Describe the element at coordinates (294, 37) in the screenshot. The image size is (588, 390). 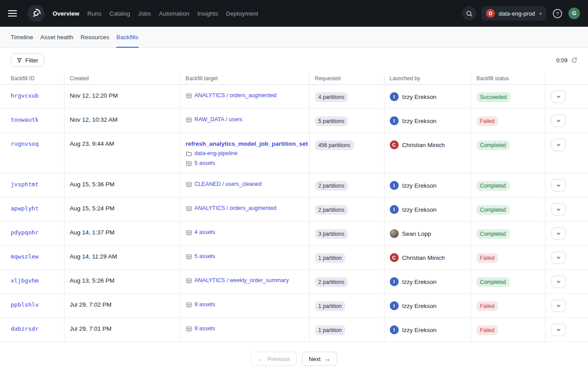
I see `view-tabs: TimelineAsset healthResourcesBackfills` at that location.